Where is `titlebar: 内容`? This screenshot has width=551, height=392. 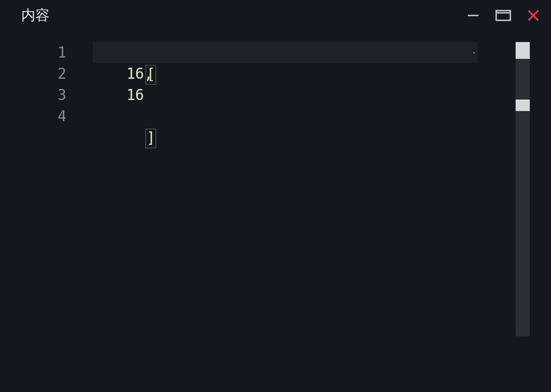
titlebar: 内容 is located at coordinates (276, 15).